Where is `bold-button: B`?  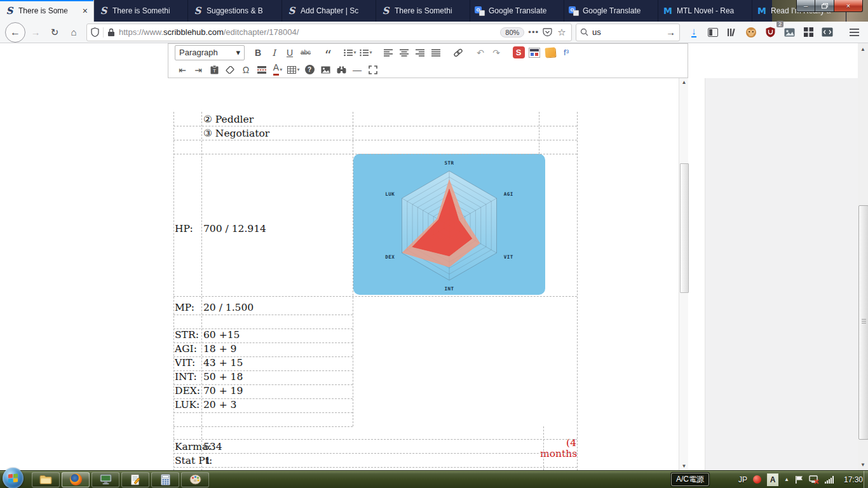 bold-button: B is located at coordinates (258, 53).